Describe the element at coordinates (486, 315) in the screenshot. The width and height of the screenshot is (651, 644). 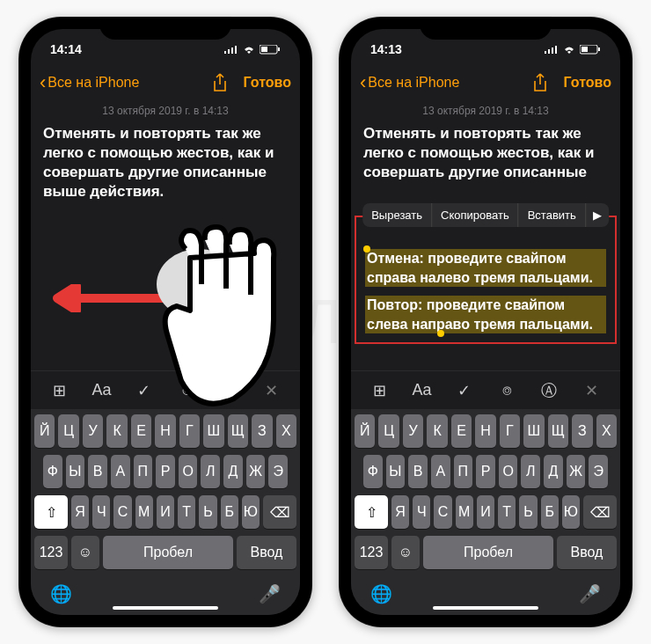
I see `selected-text-2: Повтор: проведите свайпом слева направо …` at that location.